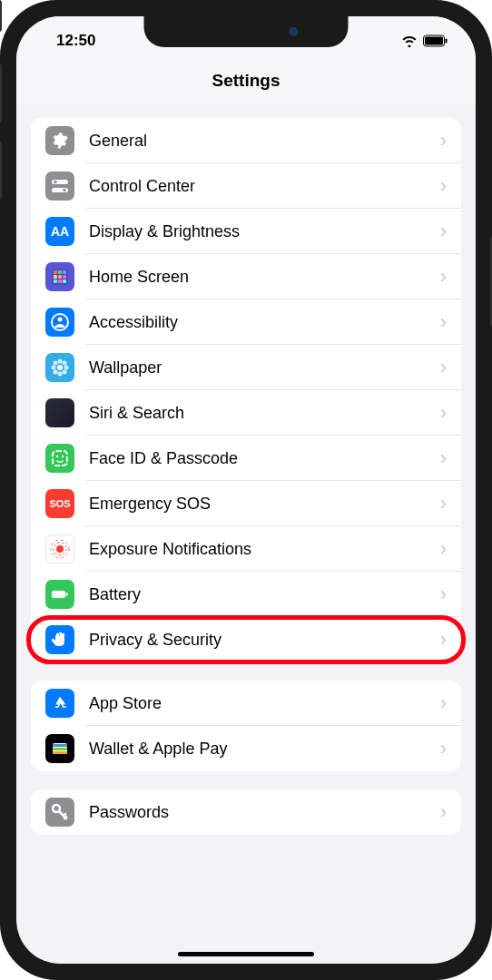 Image resolution: width=492 pixels, height=980 pixels. What do you see at coordinates (246, 368) in the screenshot?
I see `settings-row-wallpaper: Wallpaper›` at bounding box center [246, 368].